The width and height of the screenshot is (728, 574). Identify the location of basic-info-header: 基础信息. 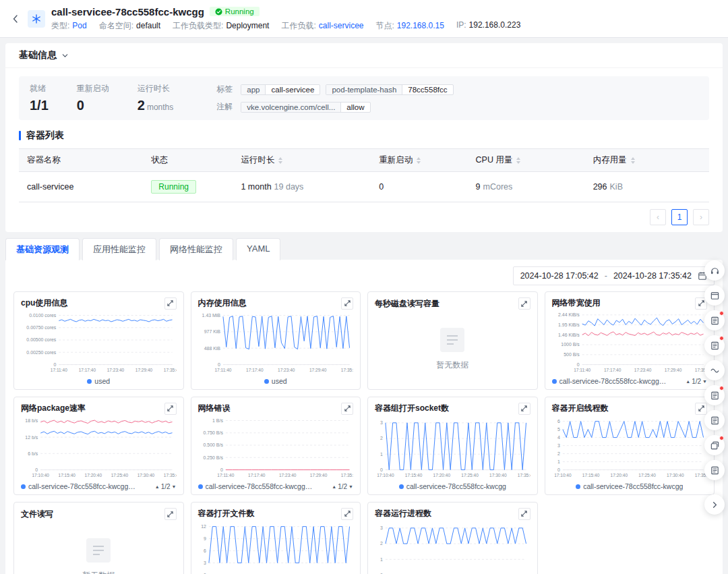
(364, 55).